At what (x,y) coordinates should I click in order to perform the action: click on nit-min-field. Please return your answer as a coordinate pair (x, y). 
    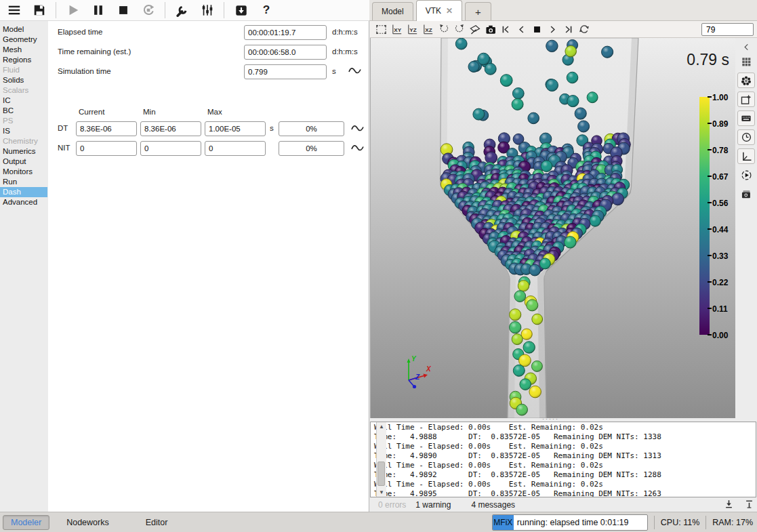
    Looking at the image, I should click on (171, 148).